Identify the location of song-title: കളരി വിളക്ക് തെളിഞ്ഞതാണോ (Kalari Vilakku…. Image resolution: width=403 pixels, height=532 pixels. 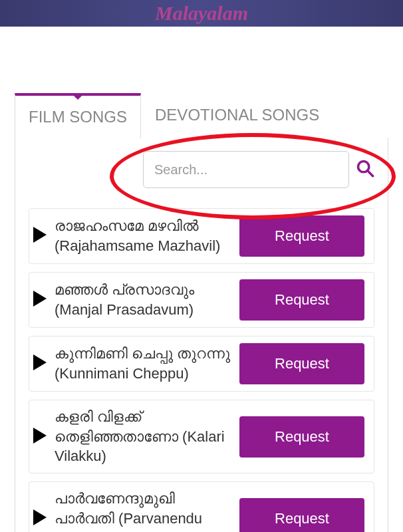
(143, 436).